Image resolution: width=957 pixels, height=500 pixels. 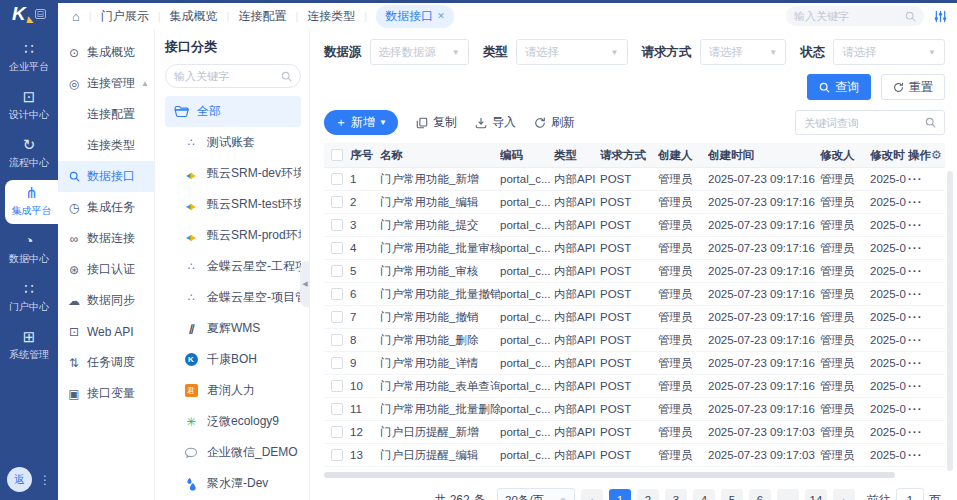 I want to click on tree-item-11: ✳泛微ecology9, so click(x=233, y=422).